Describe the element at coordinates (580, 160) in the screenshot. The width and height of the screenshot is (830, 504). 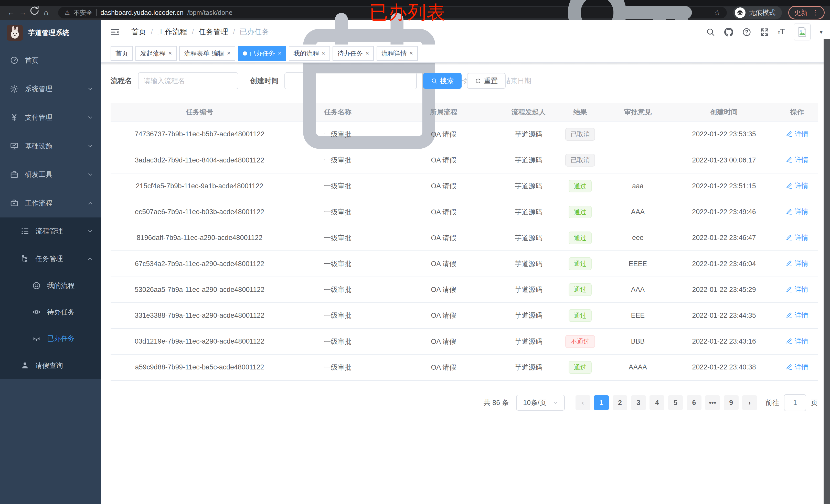
I see `result-cell: 已取消` at that location.